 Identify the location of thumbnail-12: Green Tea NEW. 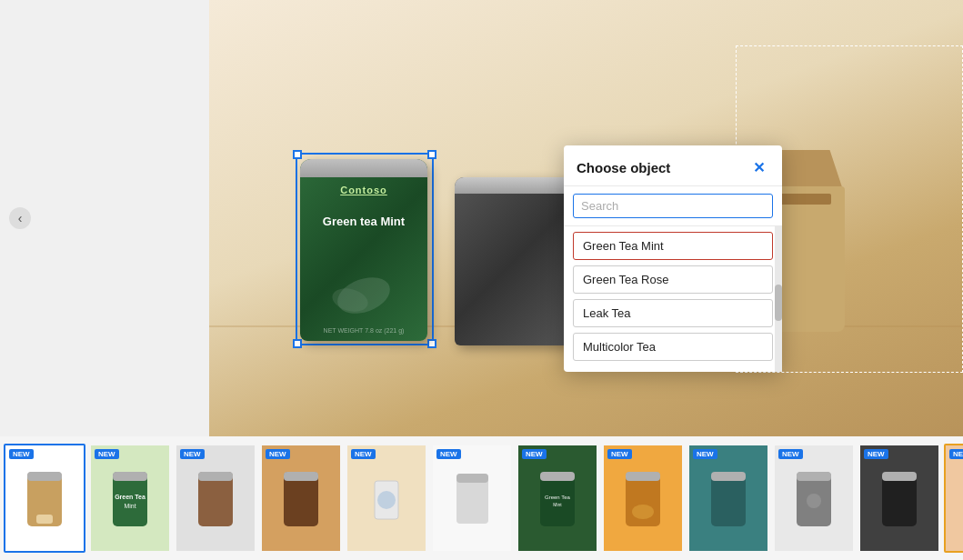
(953, 498).